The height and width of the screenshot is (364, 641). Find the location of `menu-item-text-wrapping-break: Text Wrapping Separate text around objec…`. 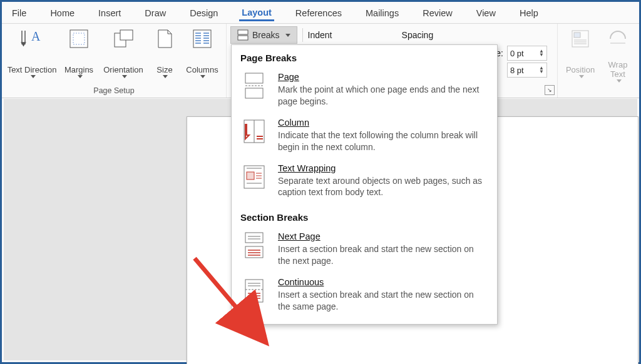

menu-item-text-wrapping-break: Text Wrapping Separate text around objec… is located at coordinates (364, 183).